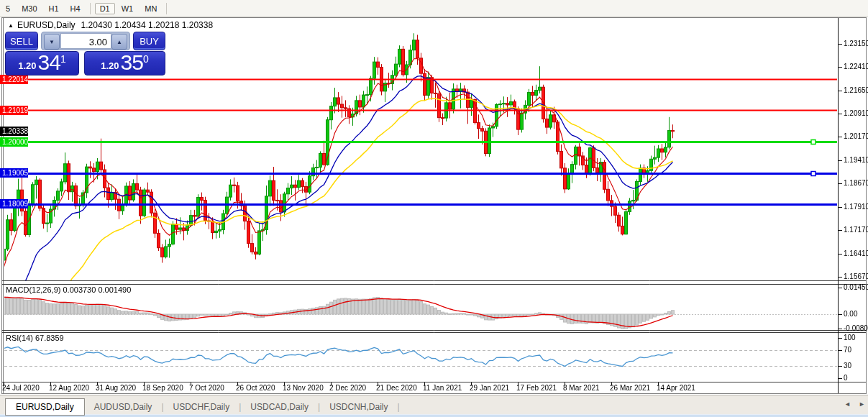 This screenshot has width=868, height=417. What do you see at coordinates (124, 407) in the screenshot?
I see `tab-audusd: AUDUSD,Daily` at bounding box center [124, 407].